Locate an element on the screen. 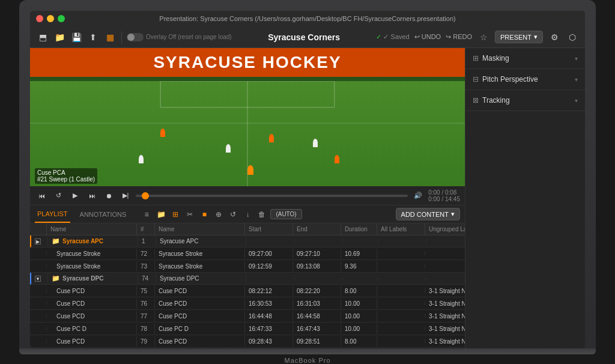  external-link-icon: ⬡ is located at coordinates (572, 37).